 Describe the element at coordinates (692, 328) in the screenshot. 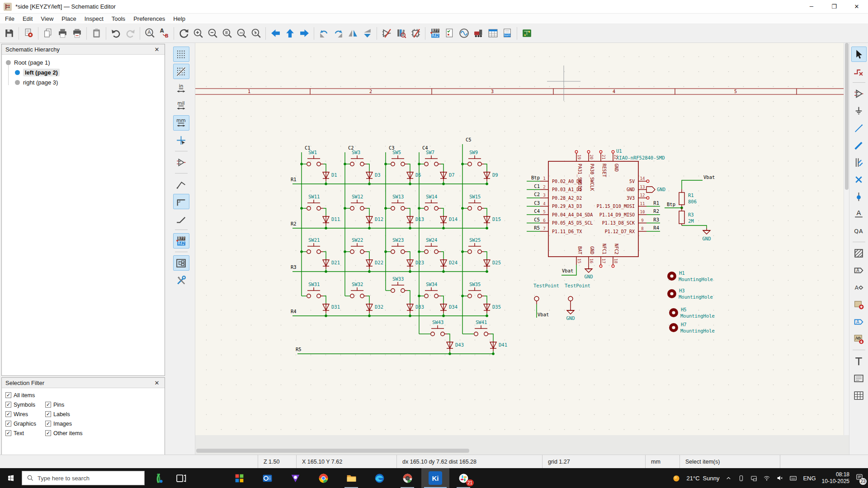

I see `mounting-hole-H7: H7MountingHole` at that location.